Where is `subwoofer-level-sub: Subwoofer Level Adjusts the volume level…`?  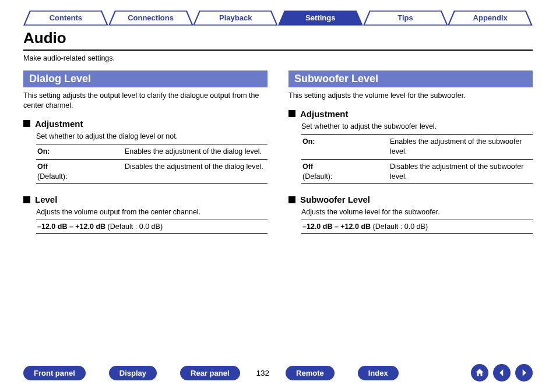 subwoofer-level-sub: Subwoofer Level Adjusts the volume level… is located at coordinates (410, 214).